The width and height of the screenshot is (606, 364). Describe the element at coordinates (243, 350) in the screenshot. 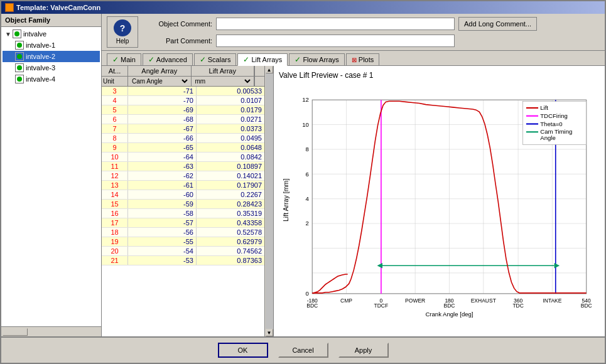

I see `ok-button: OK` at that location.